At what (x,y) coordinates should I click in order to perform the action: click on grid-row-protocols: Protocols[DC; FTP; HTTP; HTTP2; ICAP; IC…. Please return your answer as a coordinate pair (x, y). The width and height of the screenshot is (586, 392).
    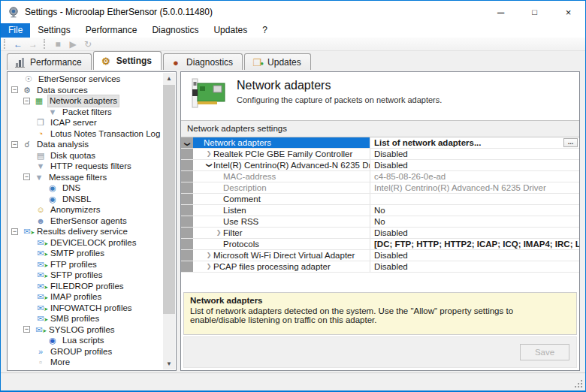
    Looking at the image, I should click on (380, 245).